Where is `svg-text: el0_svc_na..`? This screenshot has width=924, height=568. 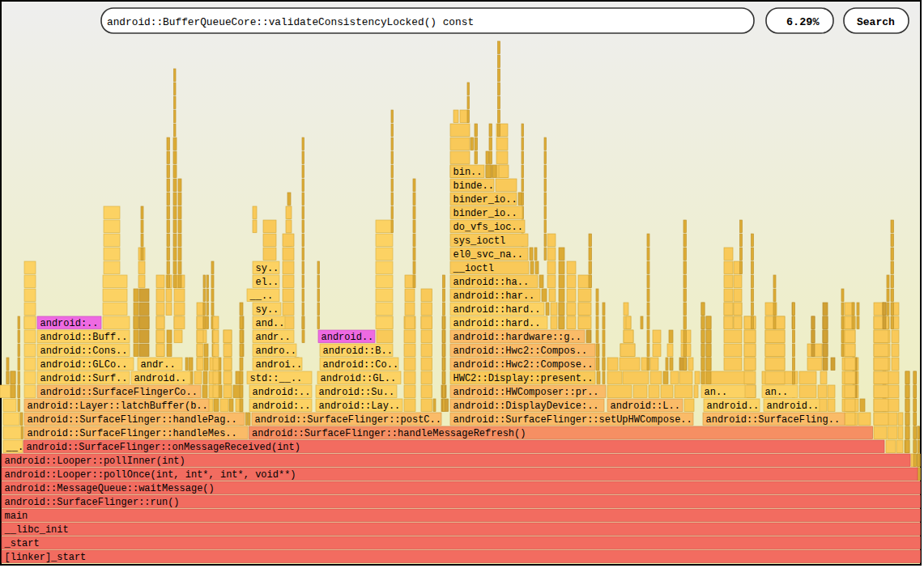 svg-text: el0_svc_na.. is located at coordinates (488, 255).